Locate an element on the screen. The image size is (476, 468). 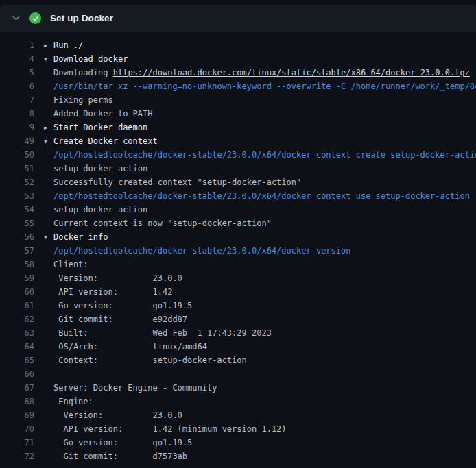
group-title: Start Docker daemon is located at coordinates (100, 127).